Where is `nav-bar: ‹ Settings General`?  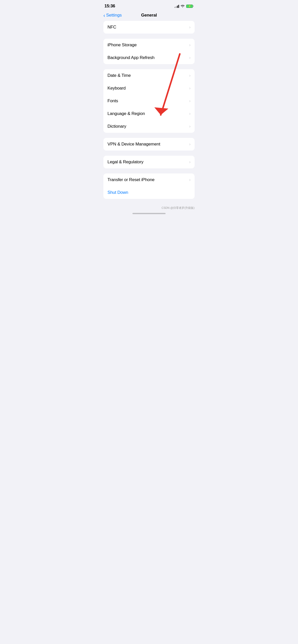 nav-bar: ‹ Settings General is located at coordinates (149, 16).